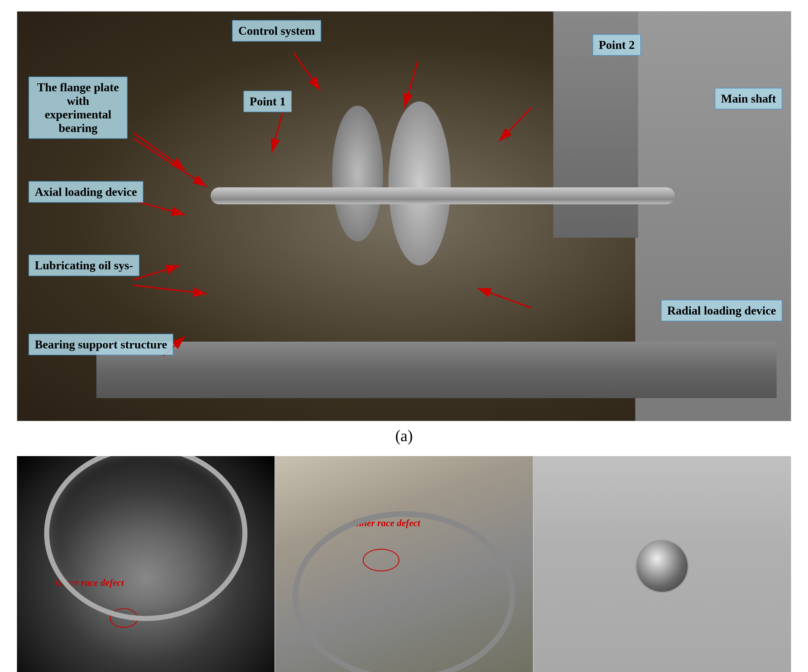  What do you see at coordinates (124, 618) in the screenshot?
I see `outer-race-defect-circle` at bounding box center [124, 618].